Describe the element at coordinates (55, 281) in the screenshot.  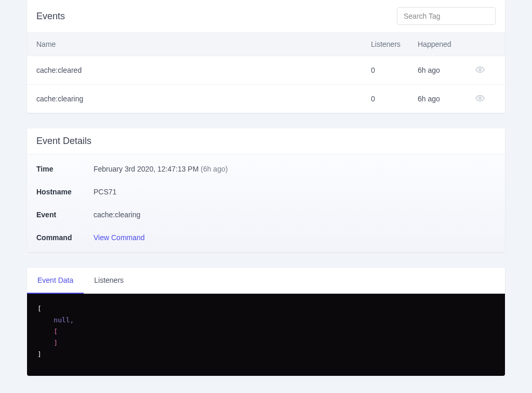
I see `tab-event-data: Event Data` at that location.